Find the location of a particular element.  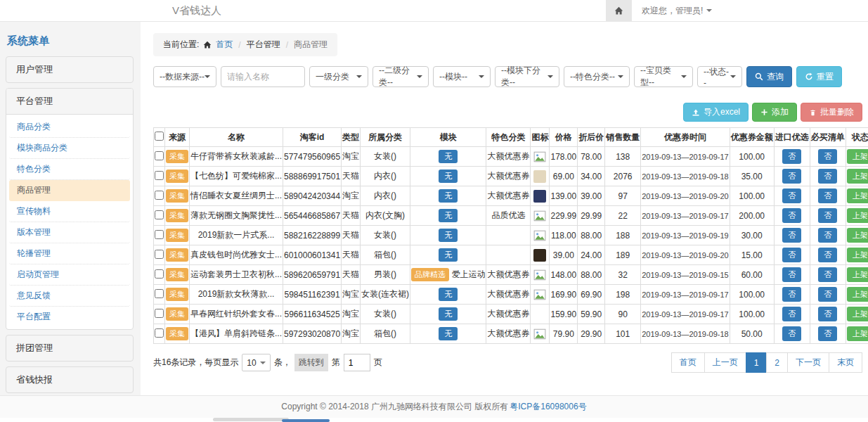

filter-select-3: --模块下分类-- is located at coordinates (527, 77).